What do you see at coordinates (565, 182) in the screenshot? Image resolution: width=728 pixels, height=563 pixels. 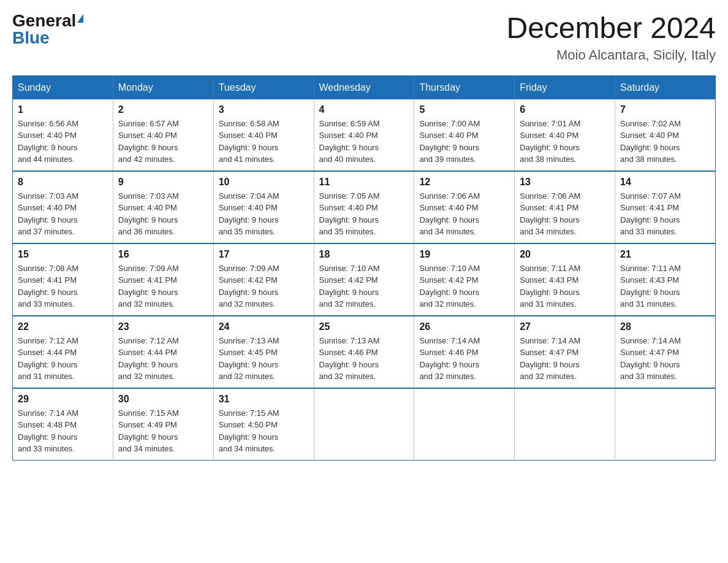 I see `day-number: 13` at bounding box center [565, 182].